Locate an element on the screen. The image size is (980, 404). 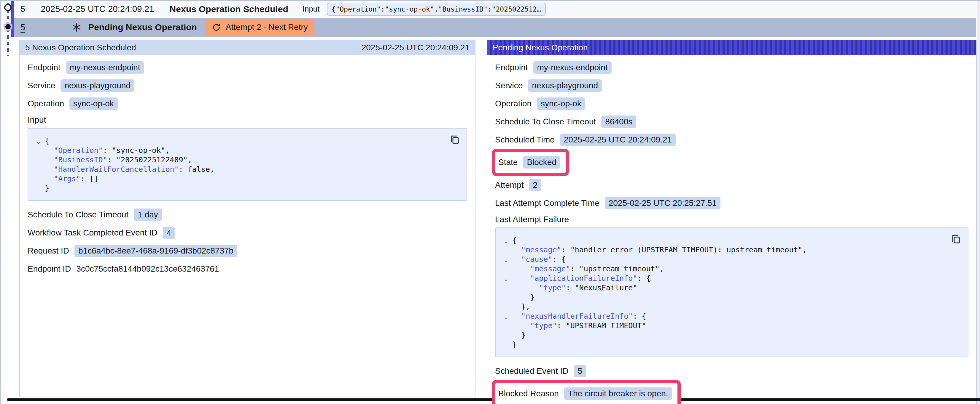
scheduled-event-panel-header: 5 Nexus Operation Scheduled 2025-02-25 U… is located at coordinates (247, 48).